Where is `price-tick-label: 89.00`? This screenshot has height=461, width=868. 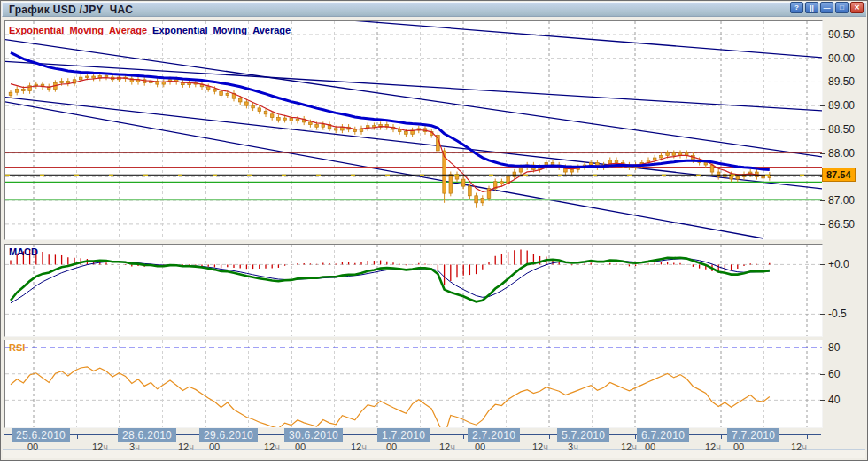
price-tick-label: 89.00 is located at coordinates (841, 105).